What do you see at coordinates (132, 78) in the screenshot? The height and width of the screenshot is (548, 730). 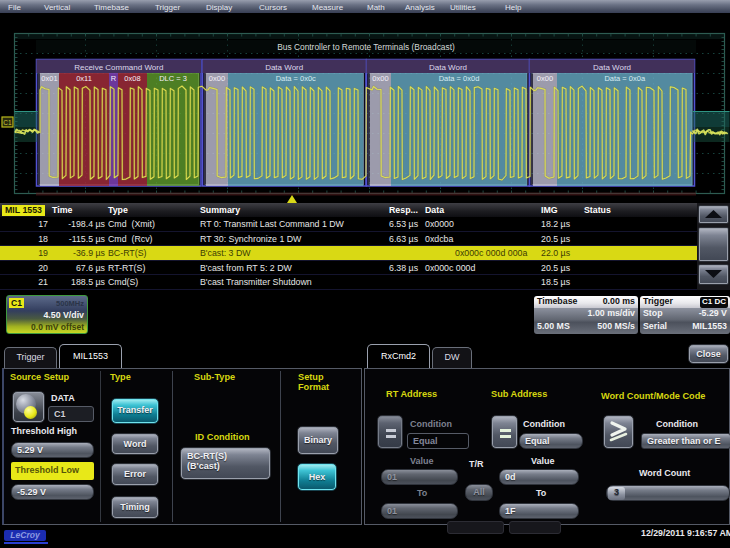 I see `svg-text: 0x08` at bounding box center [132, 78].